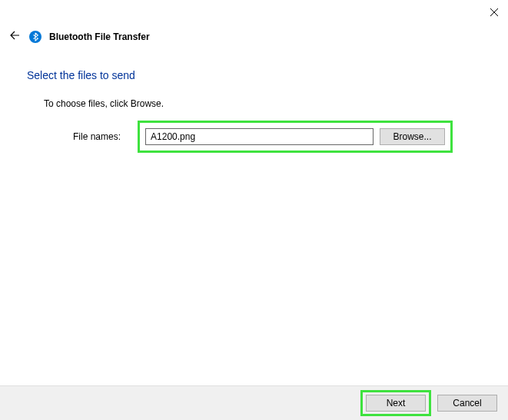 Image resolution: width=508 pixels, height=420 pixels. What do you see at coordinates (396, 403) in the screenshot?
I see `next-button: Next` at bounding box center [396, 403].